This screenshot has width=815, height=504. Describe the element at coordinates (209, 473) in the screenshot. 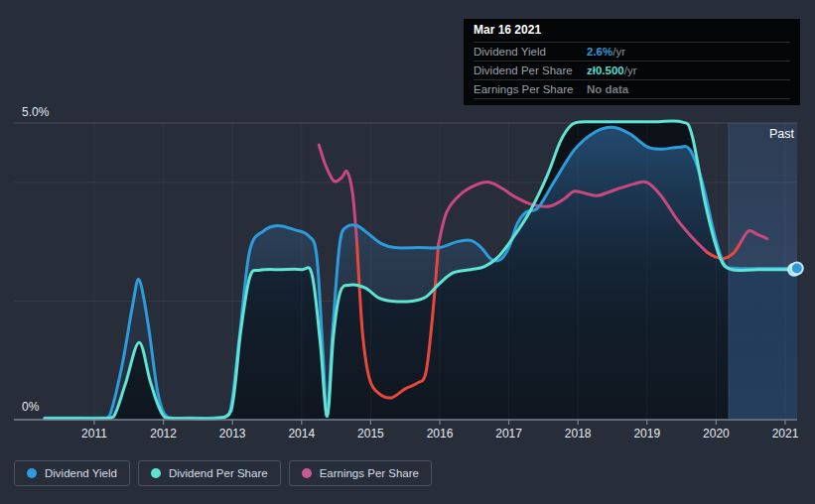

I see `legend-item-dividend-per-share: Dividend Per Share` at that location.